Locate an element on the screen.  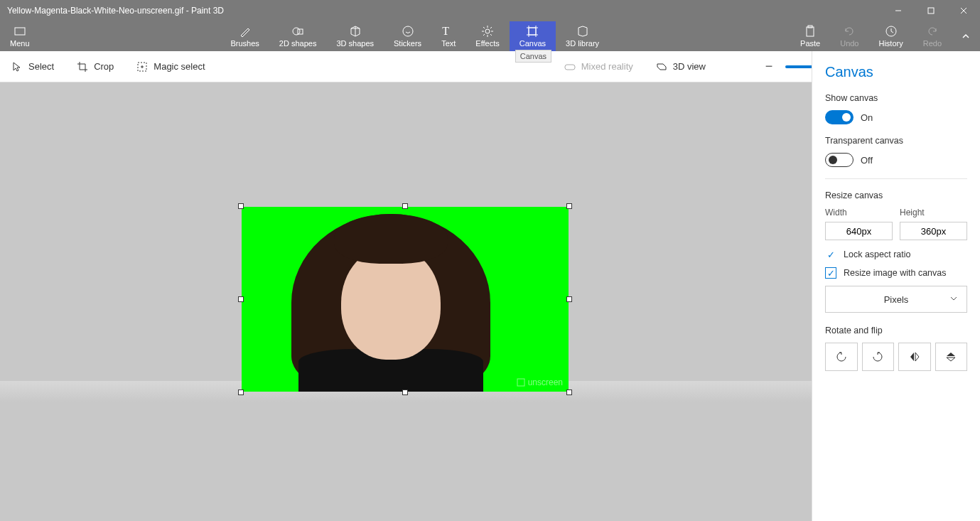
tab-text: T Text is located at coordinates (448, 36).